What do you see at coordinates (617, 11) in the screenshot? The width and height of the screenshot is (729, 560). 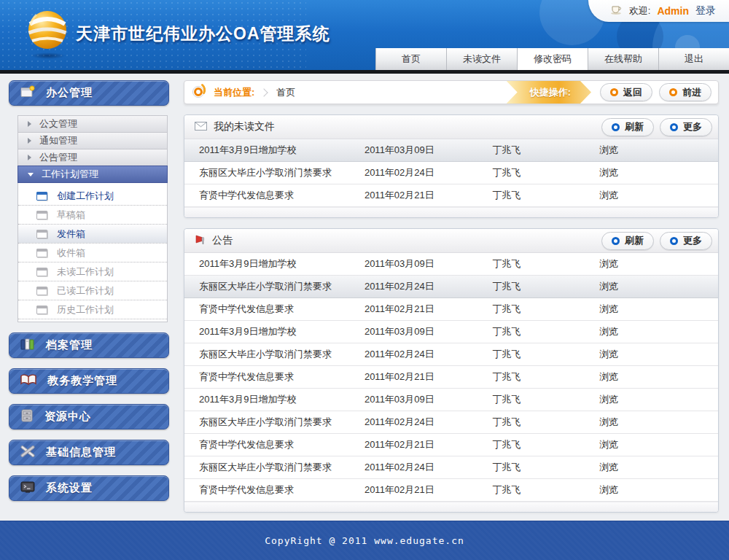 I see `teacup-icon` at bounding box center [617, 11].